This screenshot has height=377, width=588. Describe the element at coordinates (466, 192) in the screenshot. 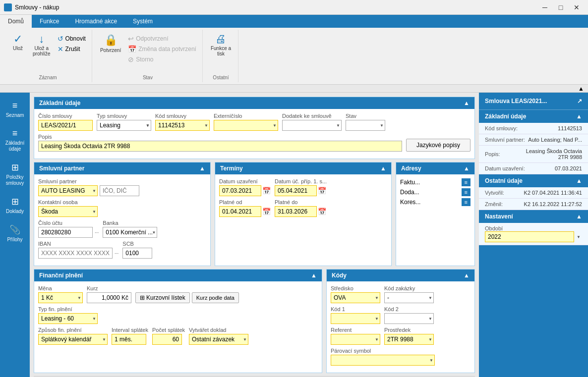

I see `doda-edit-button: ≡` at that location.